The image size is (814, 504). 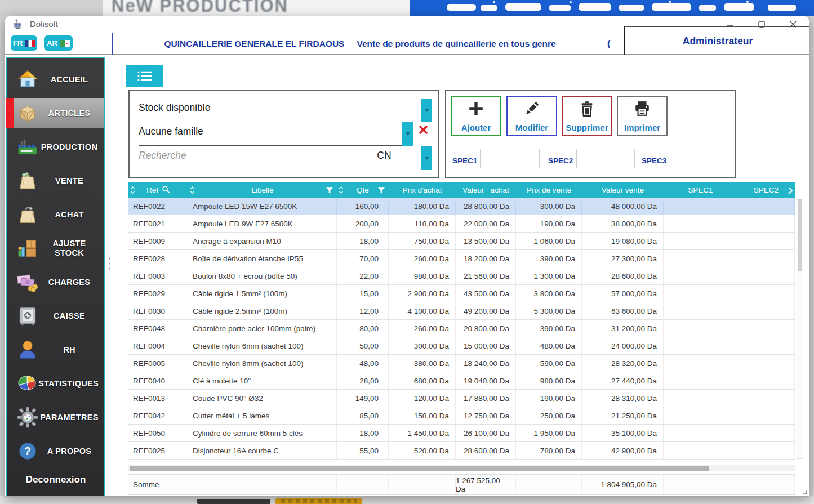 I want to click on search-column-icon, so click(x=166, y=190).